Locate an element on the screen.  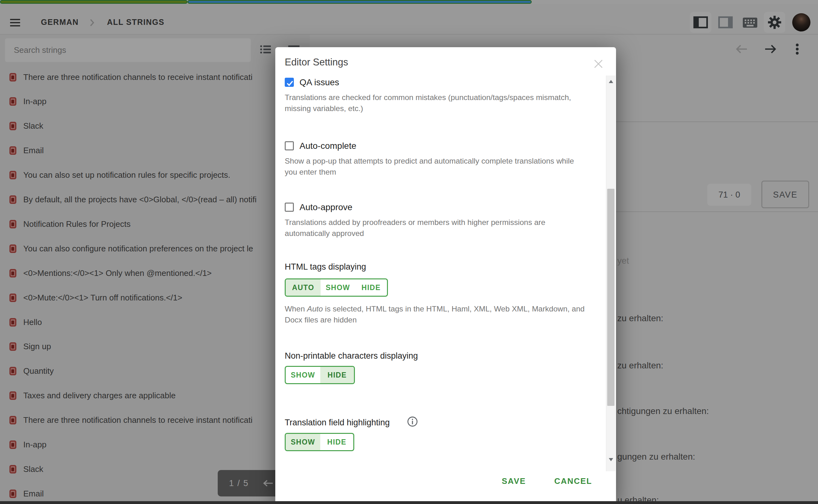
auto-complete-checkbox is located at coordinates (289, 146).